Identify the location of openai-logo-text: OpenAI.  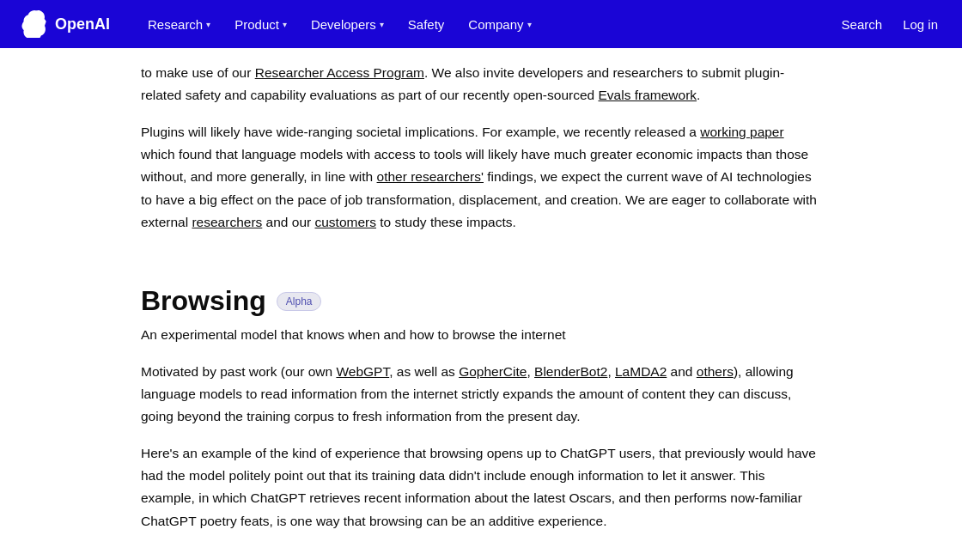
(82, 24).